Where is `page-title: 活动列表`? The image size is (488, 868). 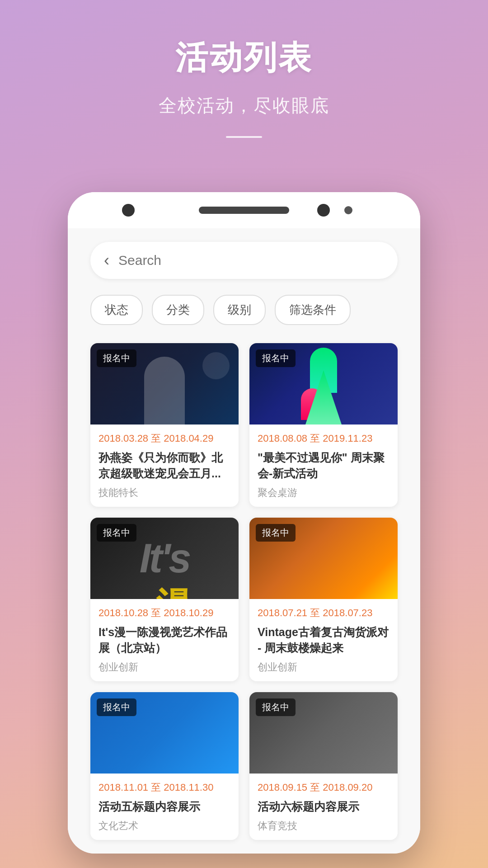
page-title: 活动列表 is located at coordinates (244, 58).